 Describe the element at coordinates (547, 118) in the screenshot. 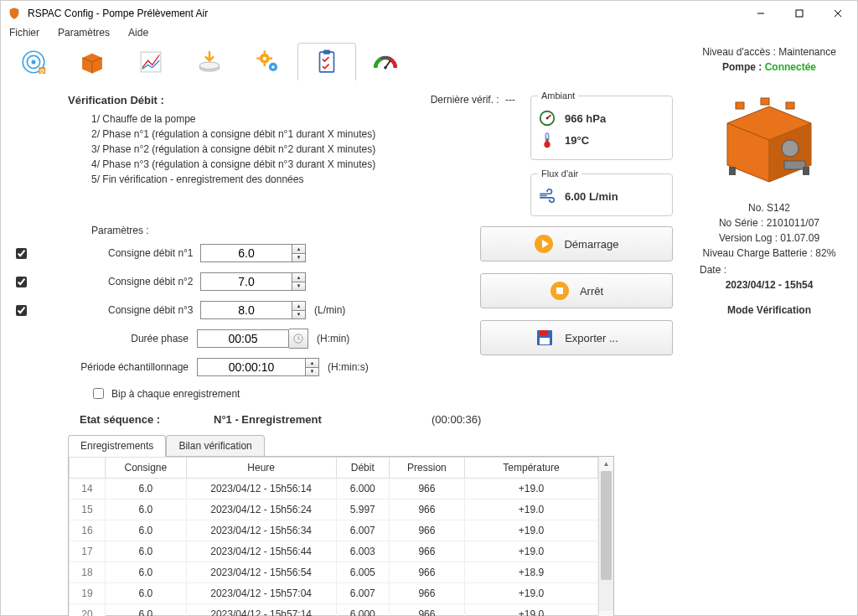

I see `pressure-icon` at that location.